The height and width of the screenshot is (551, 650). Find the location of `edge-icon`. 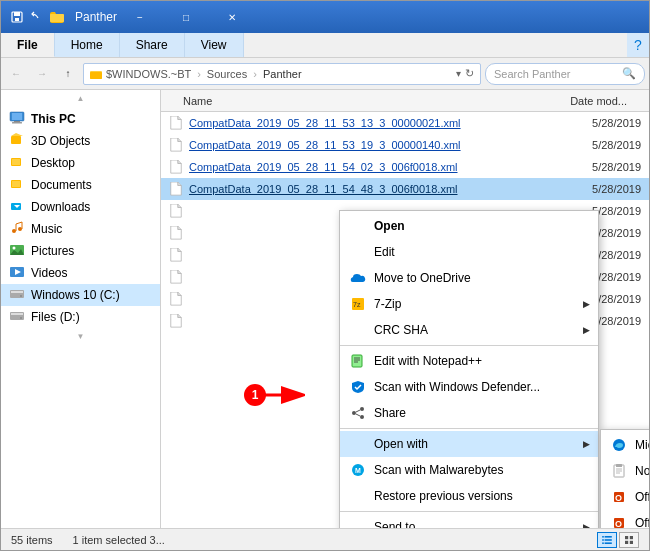

edge-icon is located at coordinates (619, 445).